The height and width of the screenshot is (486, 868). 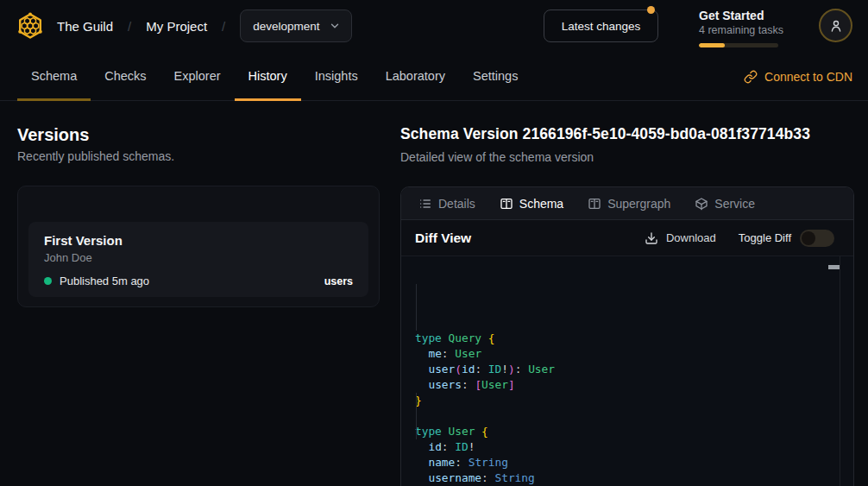 What do you see at coordinates (739, 16) in the screenshot?
I see `get-started-title: Get Started` at bounding box center [739, 16].